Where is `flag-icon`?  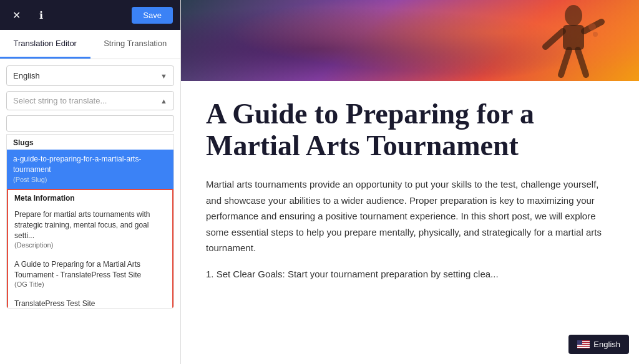 flag-icon is located at coordinates (583, 344).